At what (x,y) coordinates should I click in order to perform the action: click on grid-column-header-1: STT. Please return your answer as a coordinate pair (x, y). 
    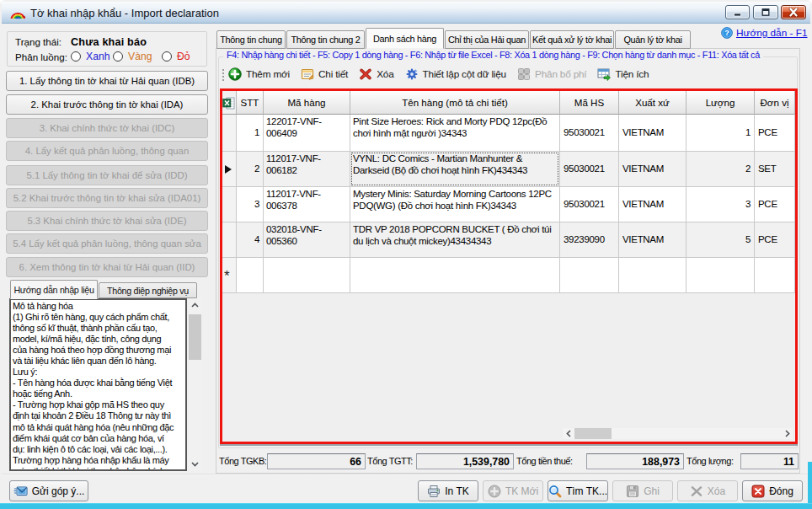
    Looking at the image, I should click on (250, 103).